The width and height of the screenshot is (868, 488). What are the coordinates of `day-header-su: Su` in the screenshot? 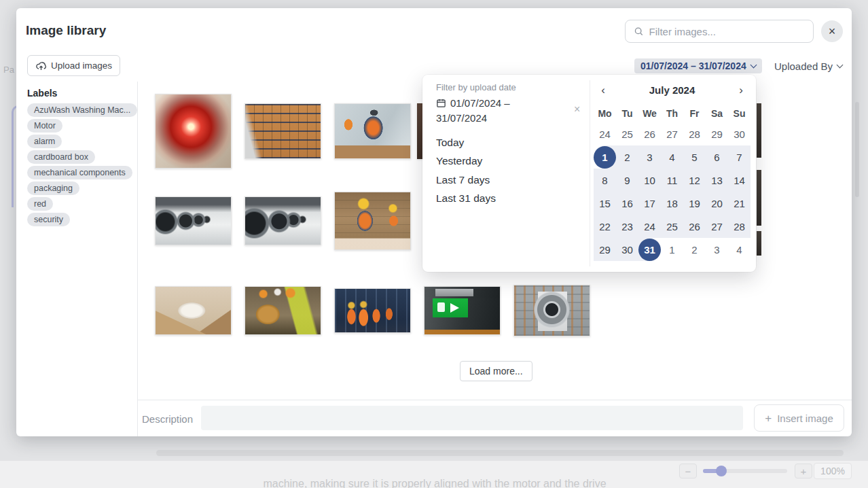 It's located at (739, 114).